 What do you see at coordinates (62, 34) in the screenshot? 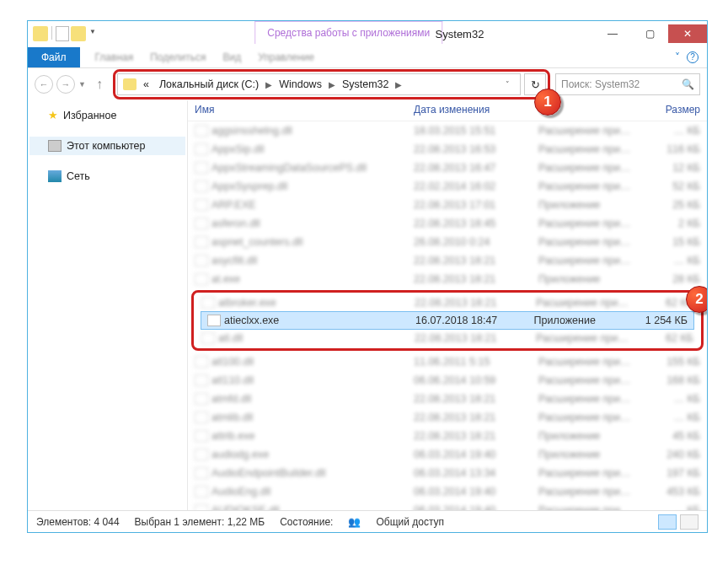
I see `qat-icons: ▼` at bounding box center [62, 34].